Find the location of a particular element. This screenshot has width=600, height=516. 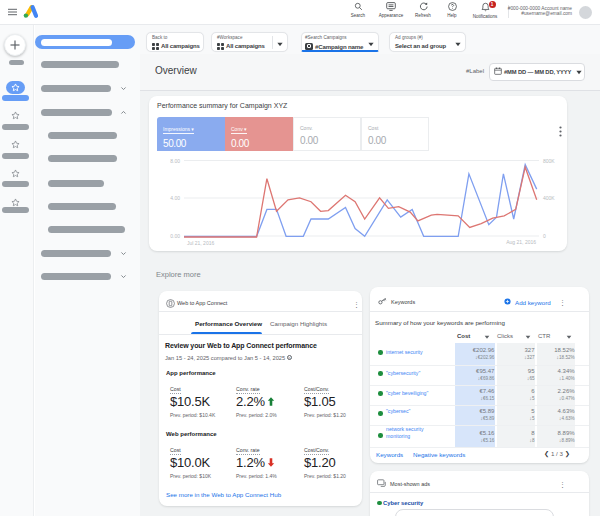

svg-text: 8.00 is located at coordinates (175, 161).